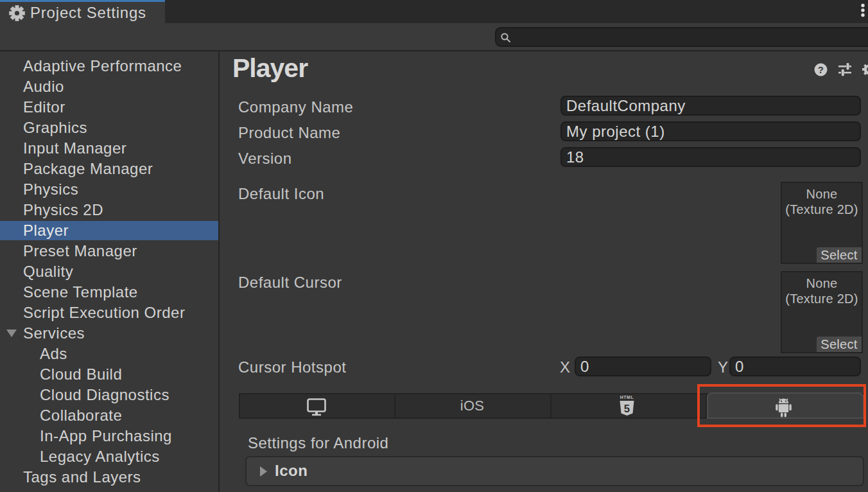 Image resolution: width=868 pixels, height=492 pixels. What do you see at coordinates (627, 397) in the screenshot?
I see `svg-text: HTML` at bounding box center [627, 397].